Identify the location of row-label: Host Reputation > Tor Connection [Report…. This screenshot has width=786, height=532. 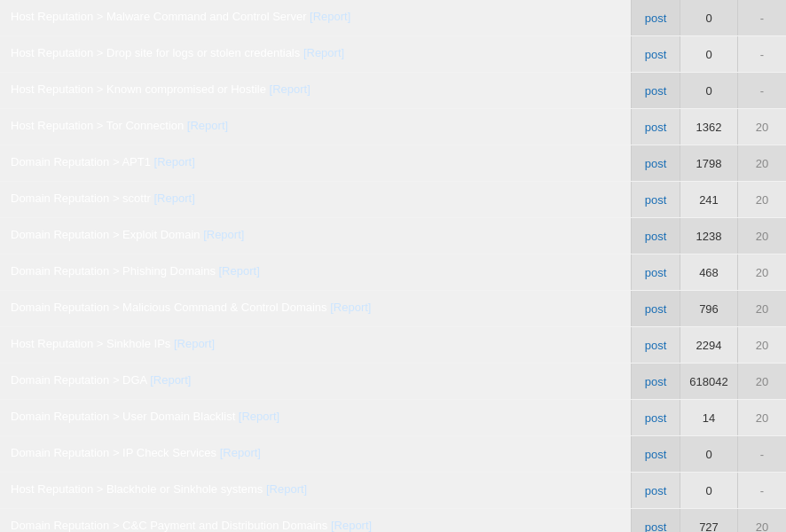
(316, 127).